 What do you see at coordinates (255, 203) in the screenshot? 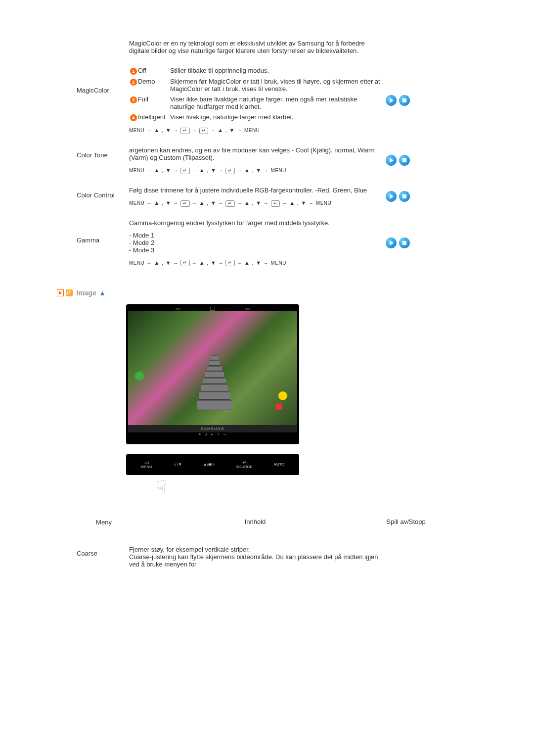
I see `colorcontrol-nav-path: MENU → ▲ , ▼ → ↵ → ▲ , ▼ → ↵ → ▲ , ▼ → ↵…` at bounding box center [255, 203].